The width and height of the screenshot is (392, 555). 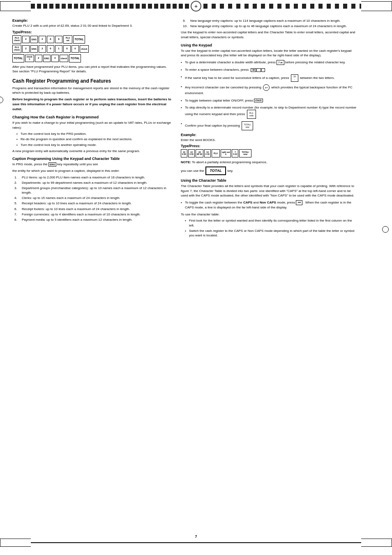 I want to click on total-key-big: TOTAL, so click(x=215, y=171).